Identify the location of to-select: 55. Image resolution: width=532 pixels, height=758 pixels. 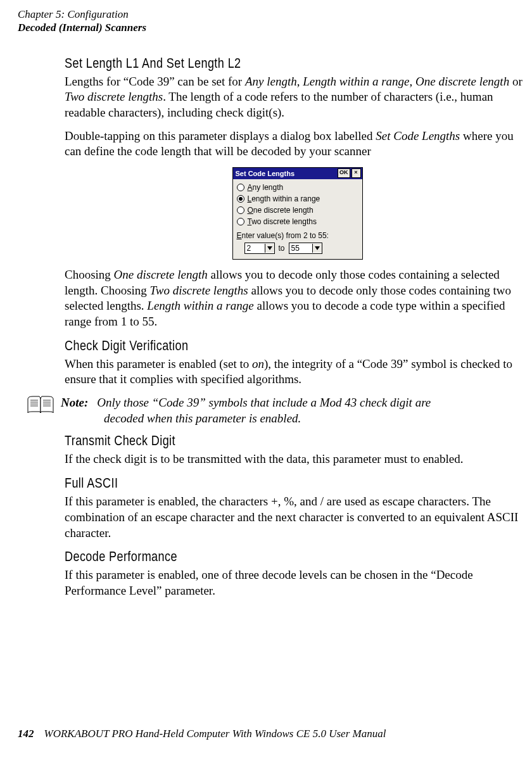
(305, 248).